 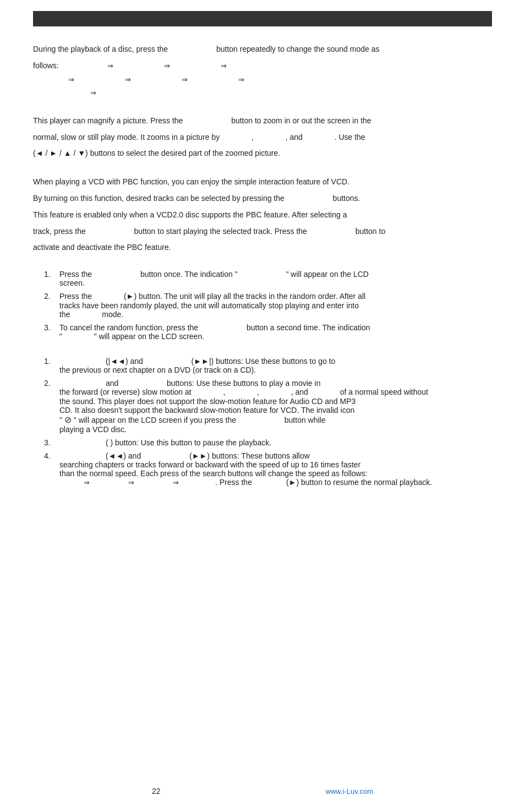 I want to click on sound-mode-section: During the playback of a disc, press the…, so click(x=262, y=71).